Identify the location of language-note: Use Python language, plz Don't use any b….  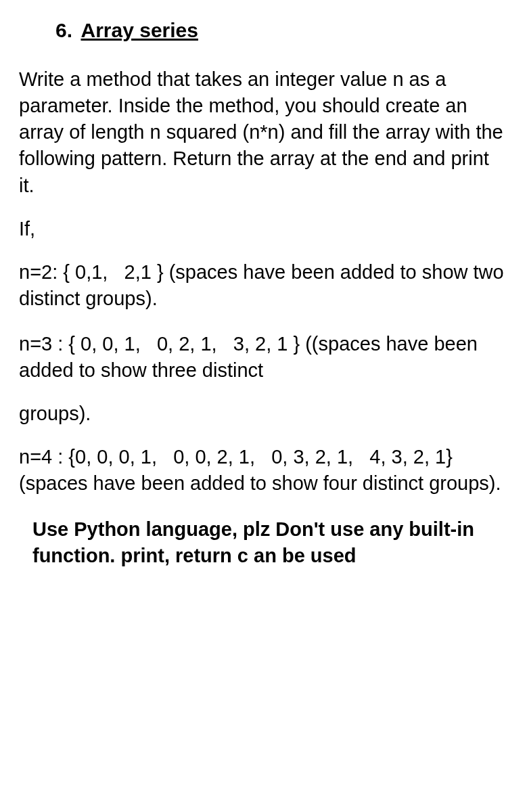
(264, 543).